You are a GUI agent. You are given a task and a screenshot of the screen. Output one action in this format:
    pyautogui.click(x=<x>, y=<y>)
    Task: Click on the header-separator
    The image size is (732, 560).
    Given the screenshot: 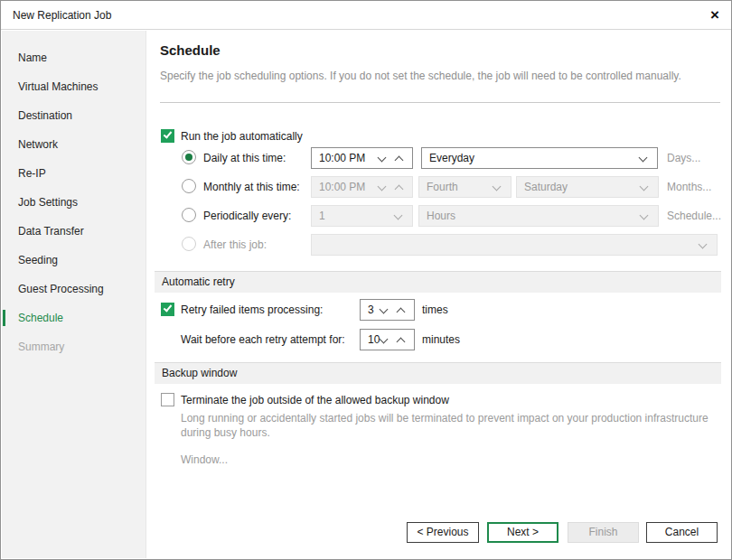 What is the action you would take?
    pyautogui.click(x=440, y=103)
    